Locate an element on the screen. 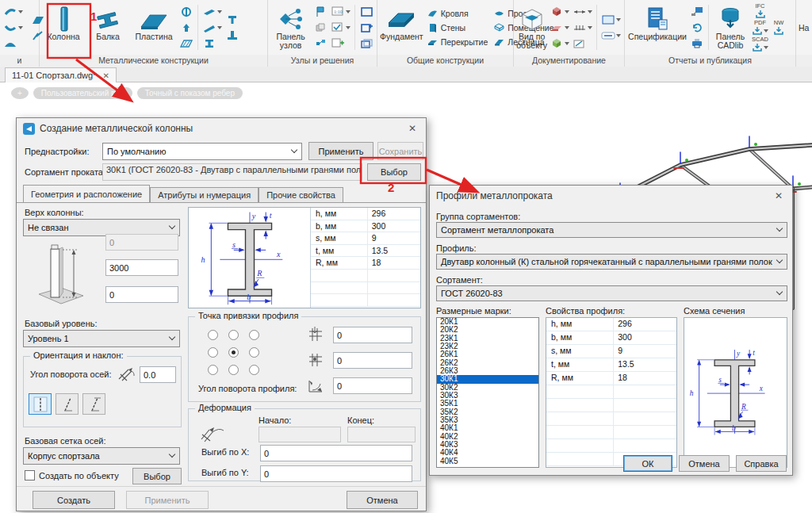 The width and height of the screenshot is (812, 513). curved-beam-2-icon is located at coordinates (10, 27).